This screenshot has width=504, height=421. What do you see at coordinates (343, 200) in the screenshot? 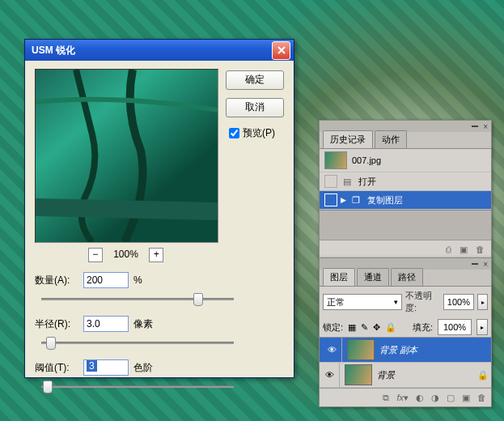
I see `play-marker-icon: ▶` at bounding box center [343, 200].